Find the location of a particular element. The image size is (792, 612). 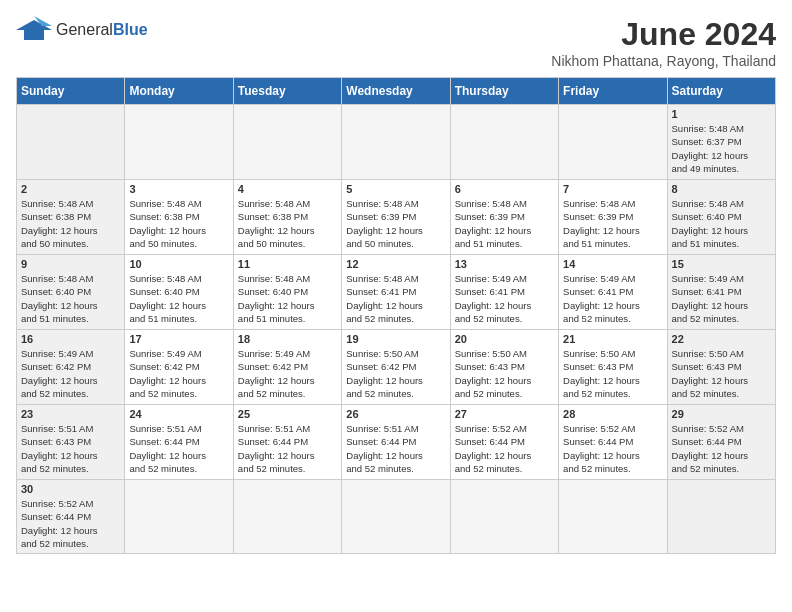

day-info: Sunrise: 5:48 AM Sunset: 6:37 PM Dayligh… is located at coordinates (722, 148).